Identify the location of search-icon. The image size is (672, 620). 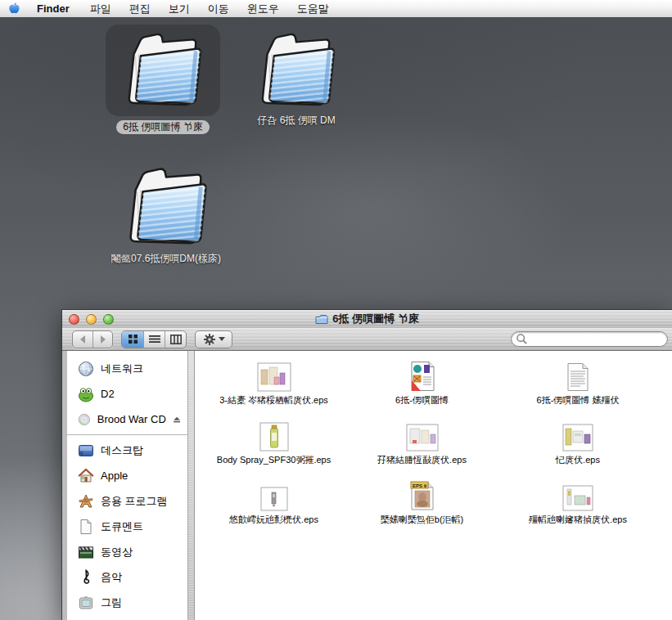
(522, 339).